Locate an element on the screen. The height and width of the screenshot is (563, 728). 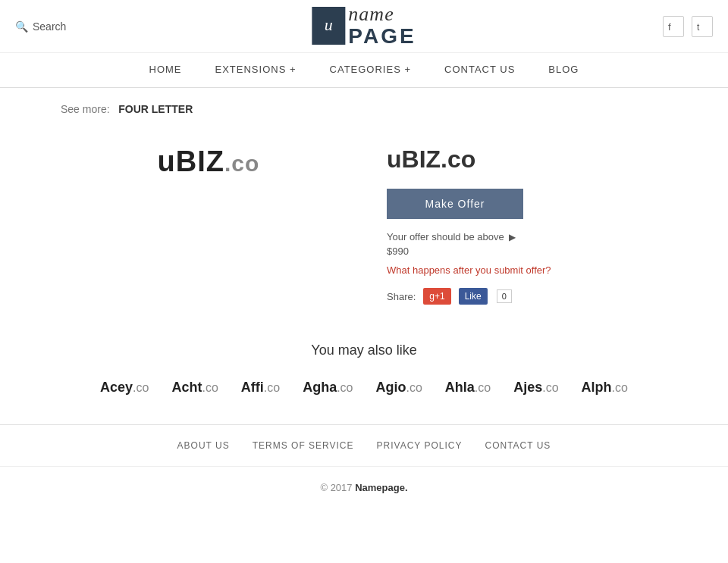
social-icons: f t is located at coordinates (688, 27).